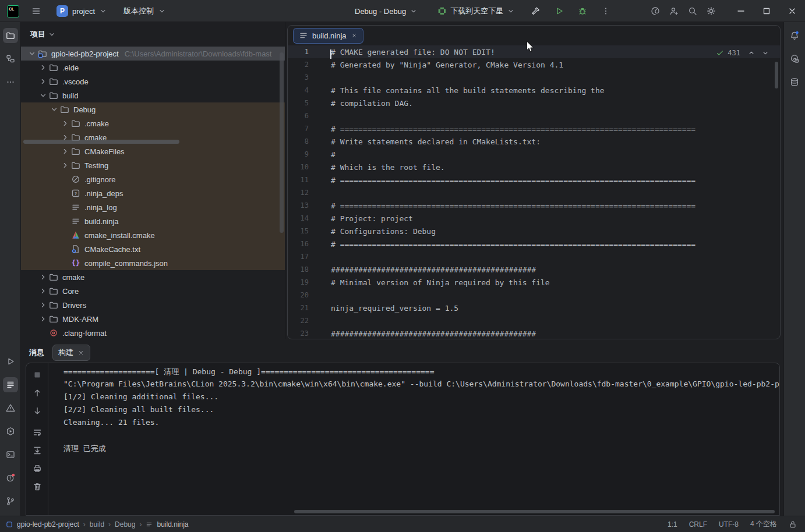 This screenshot has width=805, height=532. I want to click on run-configuration-selector: Debug - Debug, so click(386, 12).